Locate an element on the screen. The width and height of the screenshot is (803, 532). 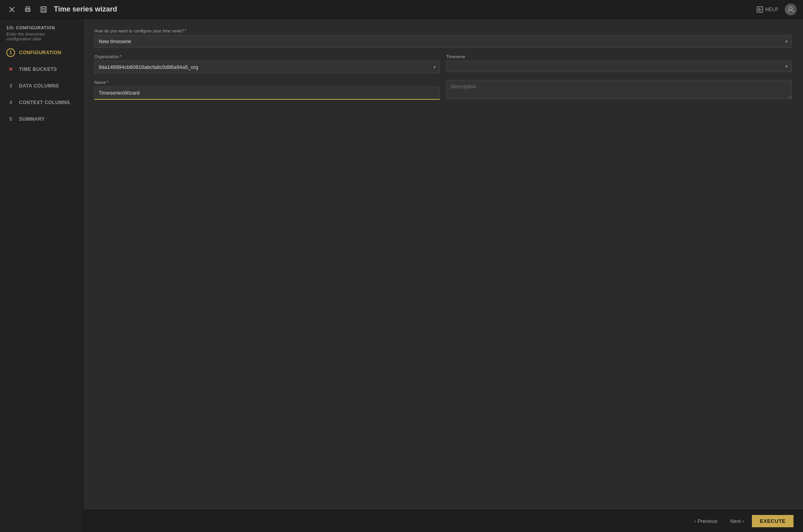
sidebar-step-2-num: ✕ is located at coordinates (11, 69).